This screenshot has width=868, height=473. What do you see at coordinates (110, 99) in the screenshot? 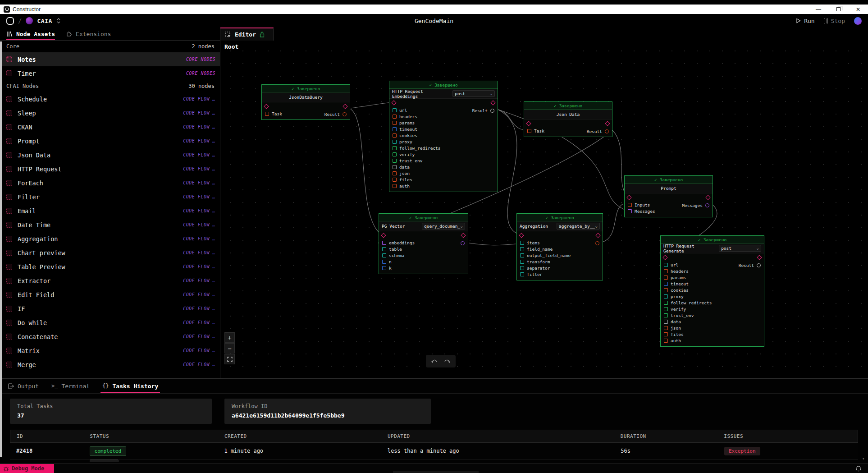
I see `sidebar-item-schedule: ScheduleCODE FLOW …` at bounding box center [110, 99].